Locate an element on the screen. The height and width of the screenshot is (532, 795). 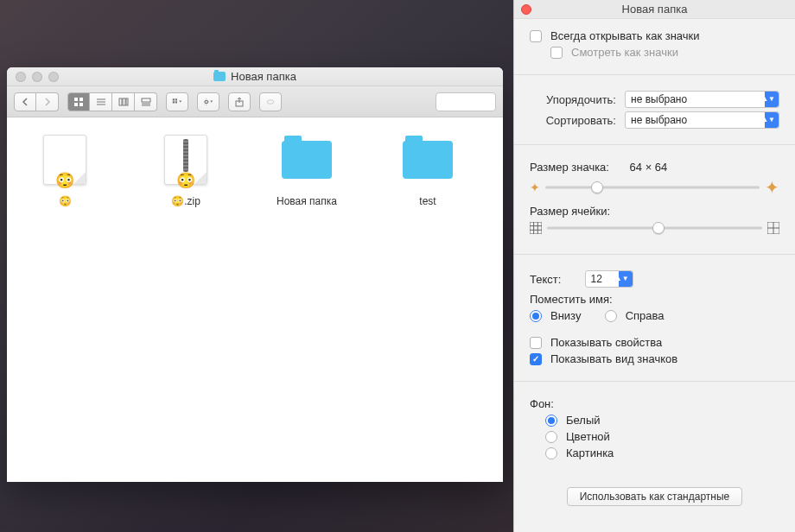
close-button is located at coordinates (21, 77).